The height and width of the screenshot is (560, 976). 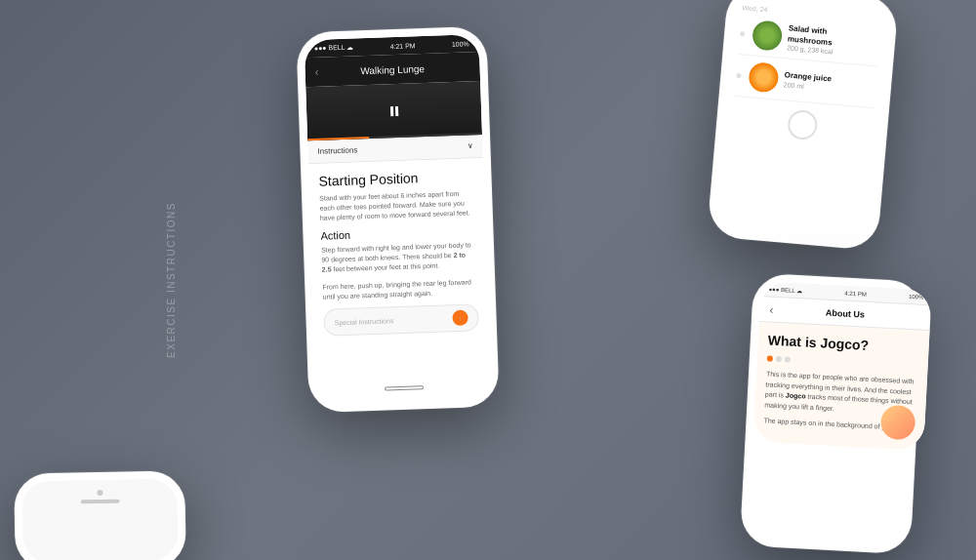 I want to click on starting-position-title: Starting Position, so click(x=396, y=179).